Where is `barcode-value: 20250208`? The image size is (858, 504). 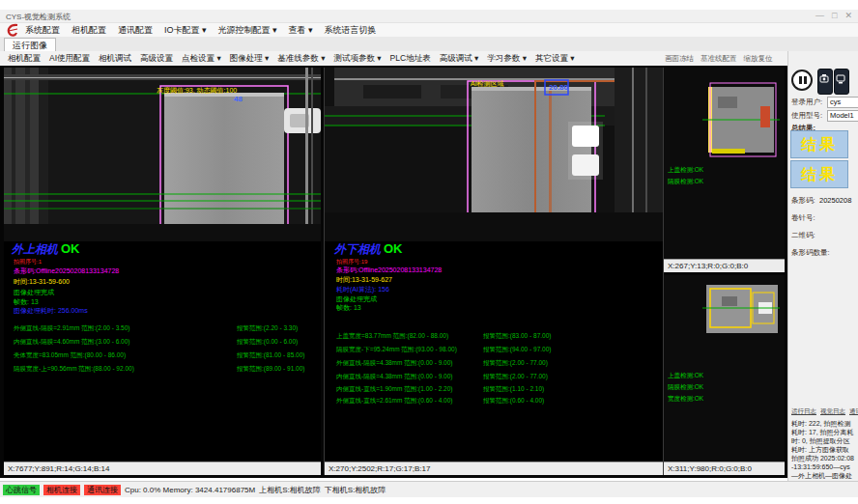
barcode-value: 20250208 is located at coordinates (835, 201).